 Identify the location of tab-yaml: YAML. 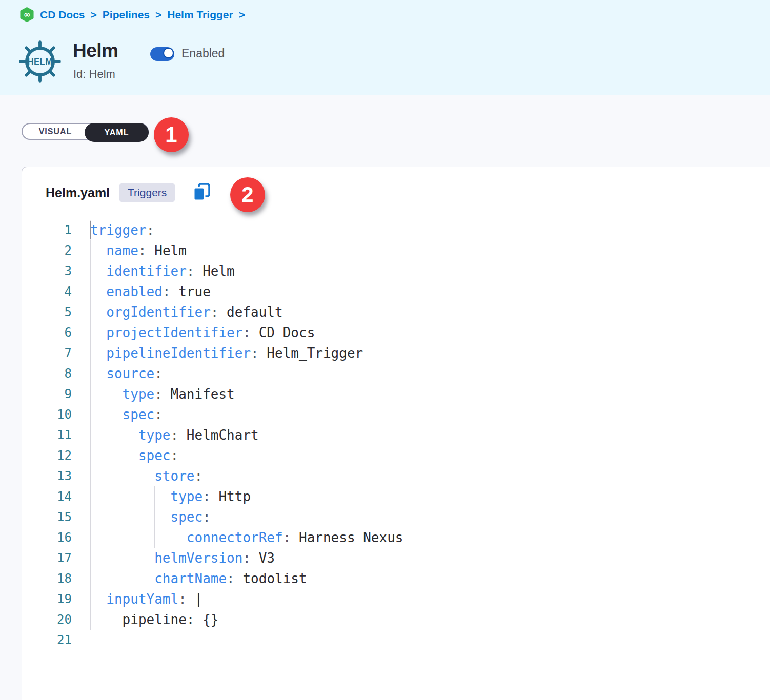
(117, 132).